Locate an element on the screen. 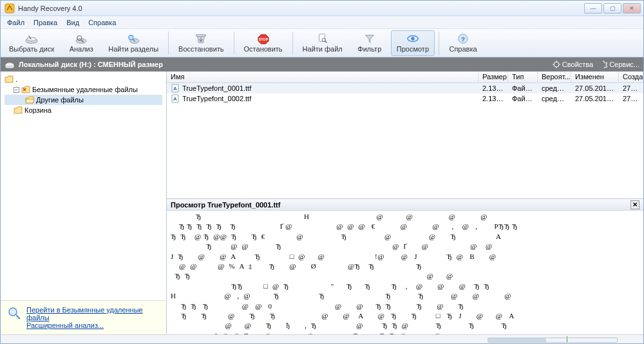 Image resolution: width=644 pixels, height=344 pixels. tip-advanced-link: Расширенный анализ... is located at coordinates (93, 325).